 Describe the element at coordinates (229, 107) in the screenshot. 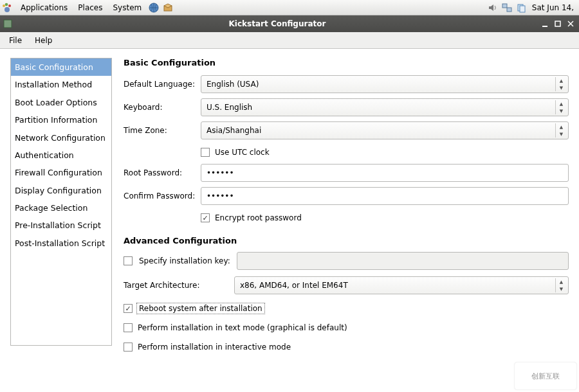

I see `keyboard-value: U.S. English` at that location.